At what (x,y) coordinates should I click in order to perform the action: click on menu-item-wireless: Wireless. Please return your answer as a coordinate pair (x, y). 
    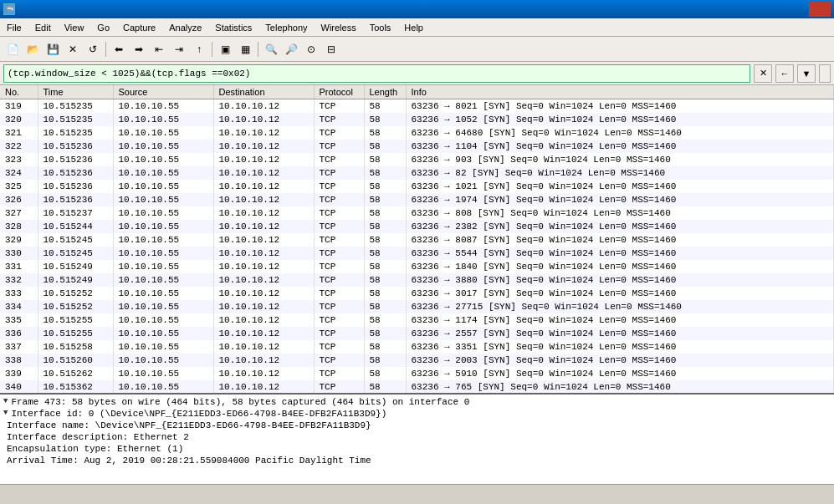
    Looking at the image, I should click on (339, 27).